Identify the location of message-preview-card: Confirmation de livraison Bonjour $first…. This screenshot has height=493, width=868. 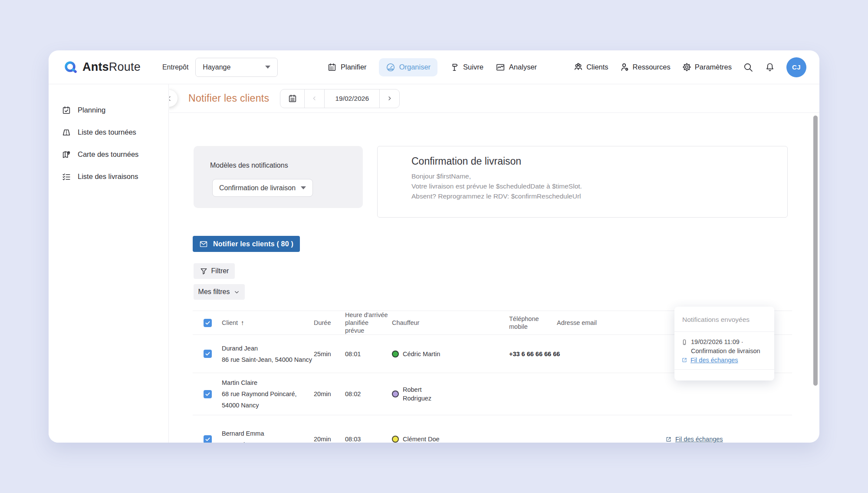
(582, 182).